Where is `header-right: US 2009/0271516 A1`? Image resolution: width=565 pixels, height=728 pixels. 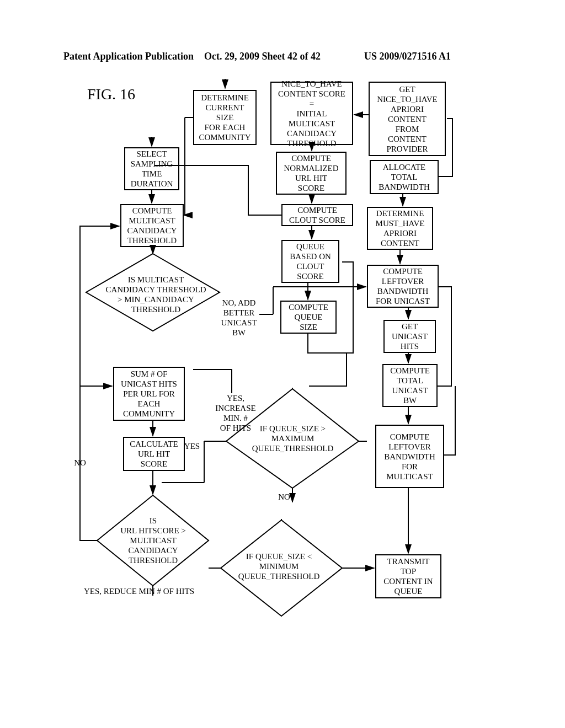 header-right: US 2009/0271516 A1 is located at coordinates (407, 56).